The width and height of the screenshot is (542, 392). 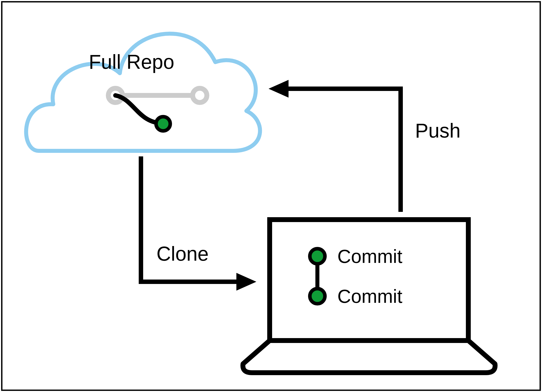 I want to click on push-label: Push, so click(x=438, y=131).